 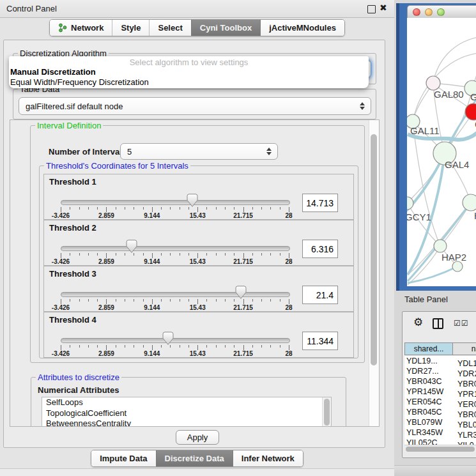 What do you see at coordinates (440, 361) in the screenshot?
I see `table-row: YDL19...YDL1` at bounding box center [440, 361].